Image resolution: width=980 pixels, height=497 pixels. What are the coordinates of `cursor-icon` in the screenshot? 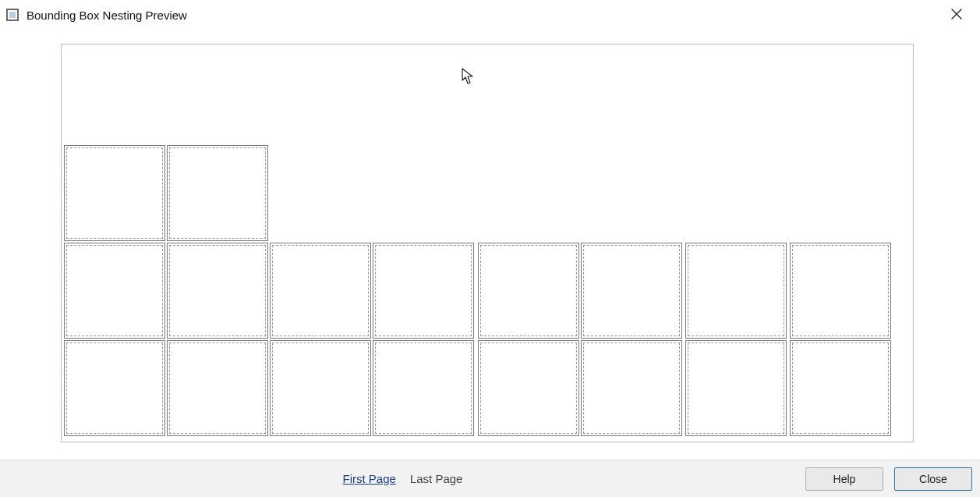 It's located at (469, 78).